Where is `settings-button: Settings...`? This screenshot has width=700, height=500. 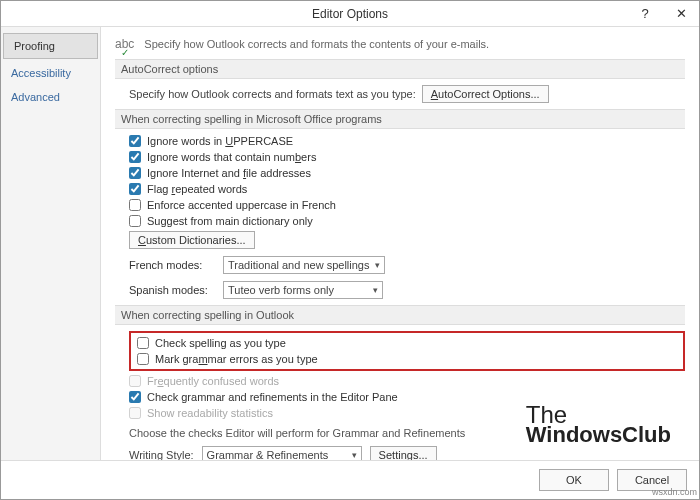
settings-button: Settings... is located at coordinates (404, 453).